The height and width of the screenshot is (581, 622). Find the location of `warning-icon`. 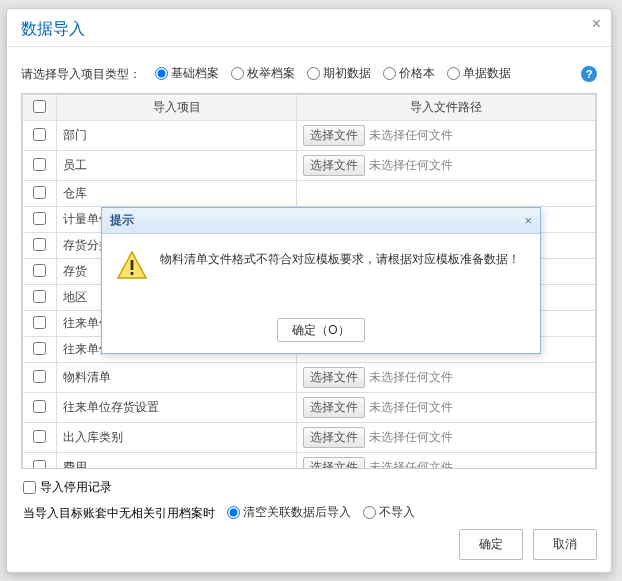

warning-icon is located at coordinates (132, 266).